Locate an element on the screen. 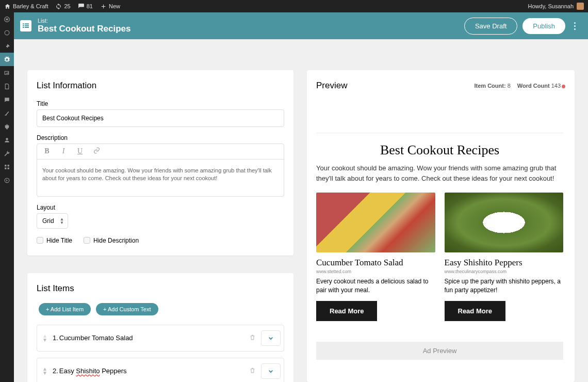 Image resolution: width=588 pixels, height=382 pixels. sidebar-tools is located at coordinates (7, 153).